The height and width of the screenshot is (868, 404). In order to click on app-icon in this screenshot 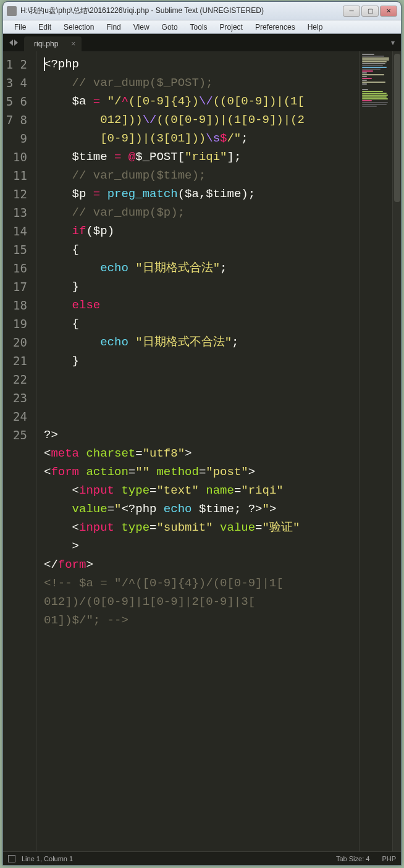, I will do `click(12, 11)`.